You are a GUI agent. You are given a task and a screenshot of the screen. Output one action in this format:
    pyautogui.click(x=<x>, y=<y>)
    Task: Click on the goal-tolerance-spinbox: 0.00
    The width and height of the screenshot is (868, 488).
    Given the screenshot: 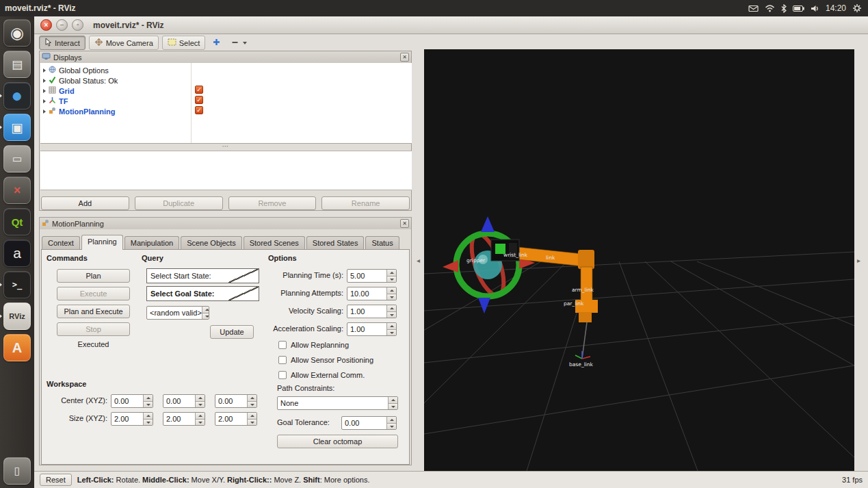 What is the action you would take?
    pyautogui.click(x=369, y=423)
    